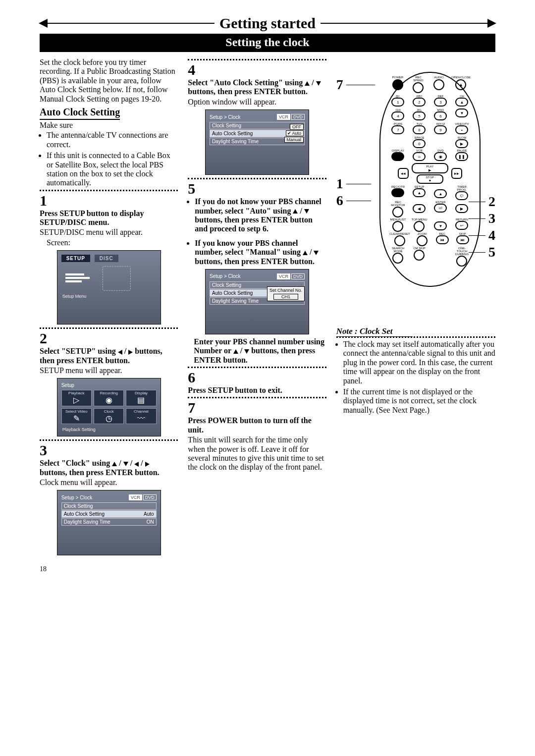 The width and height of the screenshot is (535, 756). What do you see at coordinates (109, 338) in the screenshot?
I see `step-number-2: 2` at bounding box center [109, 338].